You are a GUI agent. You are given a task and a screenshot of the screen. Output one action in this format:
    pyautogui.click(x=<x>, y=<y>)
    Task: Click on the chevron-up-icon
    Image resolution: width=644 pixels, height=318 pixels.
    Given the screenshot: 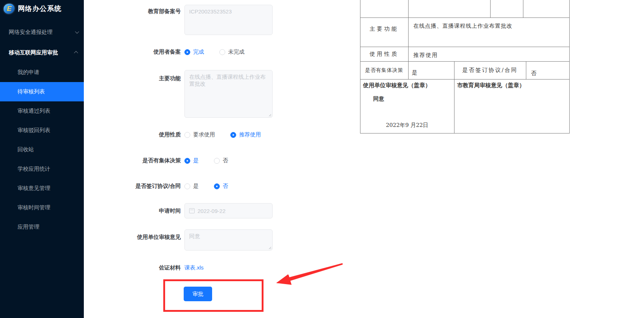 What is the action you would take?
    pyautogui.click(x=76, y=53)
    